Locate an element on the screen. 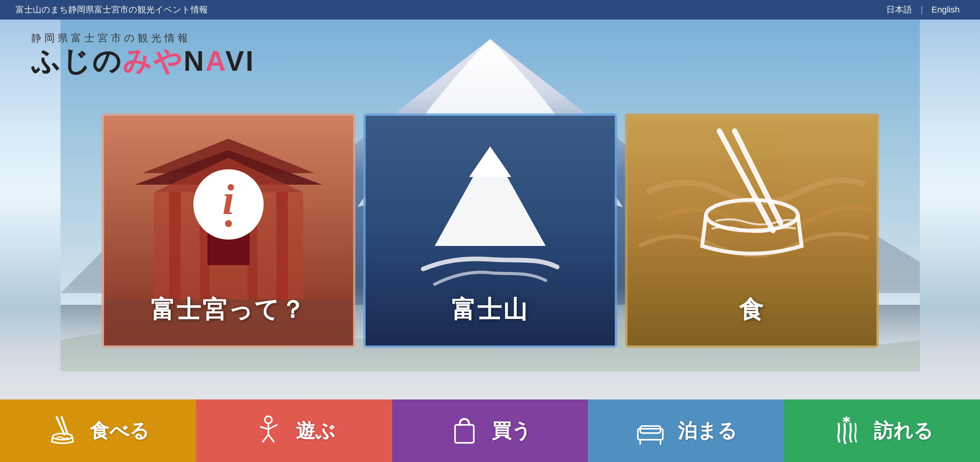 This screenshot has height=462, width=980. nav-taberu: 食べる is located at coordinates (98, 431).